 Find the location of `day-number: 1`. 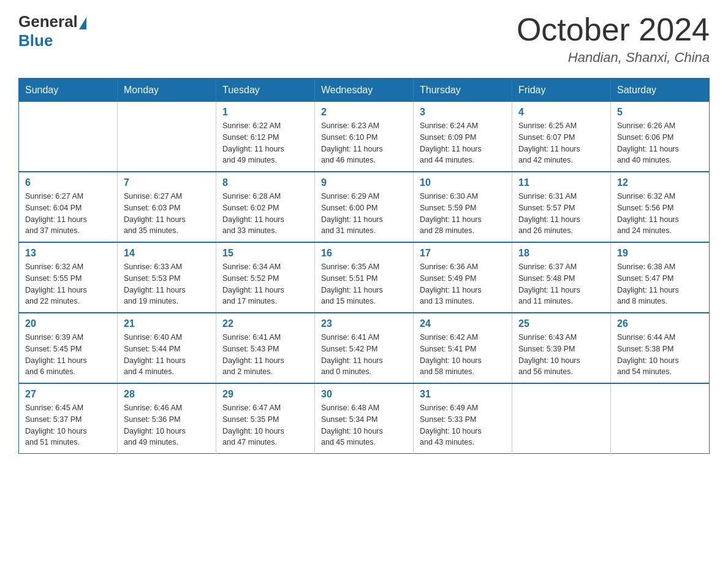

day-number: 1 is located at coordinates (265, 112).